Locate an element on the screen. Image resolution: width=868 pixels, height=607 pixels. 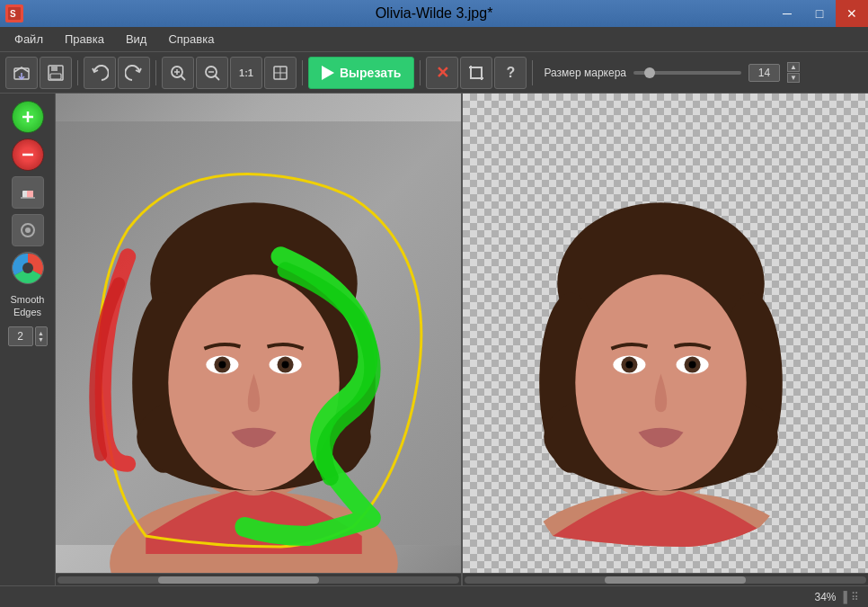
zoom-1-1-button: 1:1 is located at coordinates (246, 73).